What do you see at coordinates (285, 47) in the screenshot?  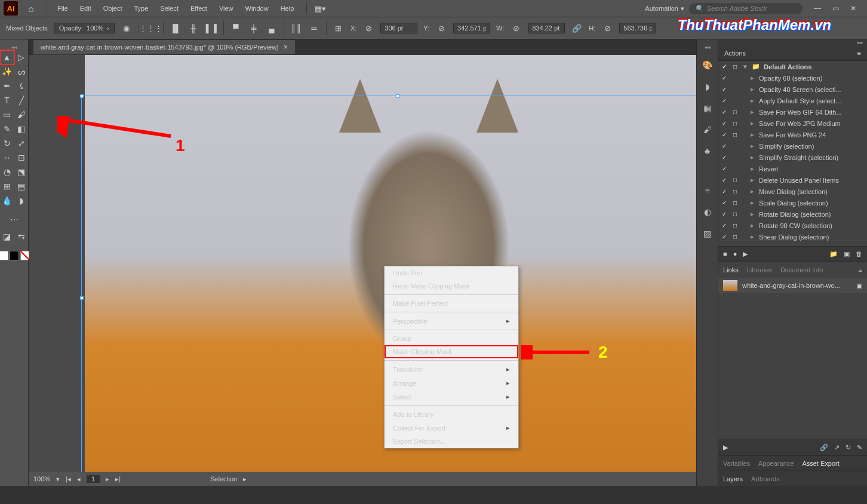 I see `close-tab-icon: ×` at bounding box center [285, 47].